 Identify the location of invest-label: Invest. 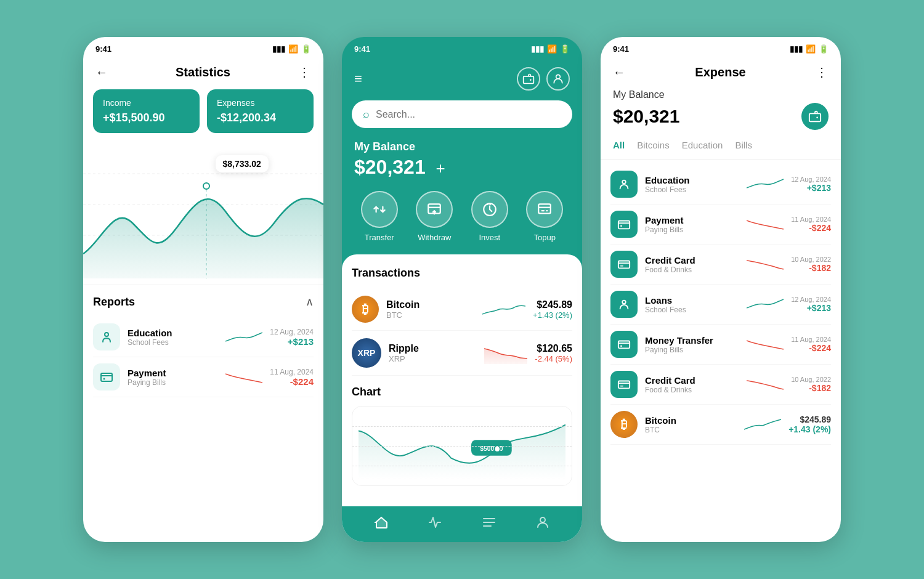
(489, 238).